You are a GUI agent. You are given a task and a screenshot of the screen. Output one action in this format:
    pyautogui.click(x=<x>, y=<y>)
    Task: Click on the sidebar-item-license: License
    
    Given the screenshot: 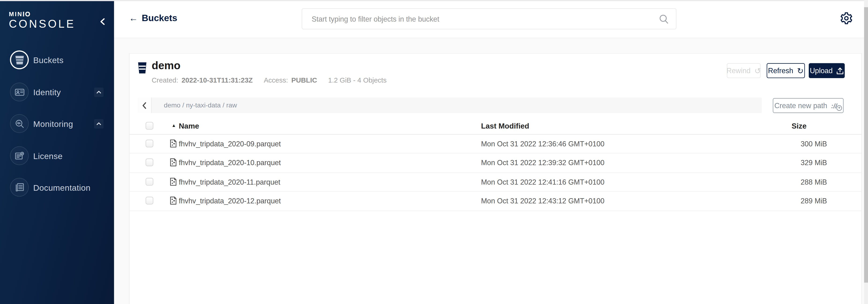 What is the action you would take?
    pyautogui.click(x=57, y=156)
    